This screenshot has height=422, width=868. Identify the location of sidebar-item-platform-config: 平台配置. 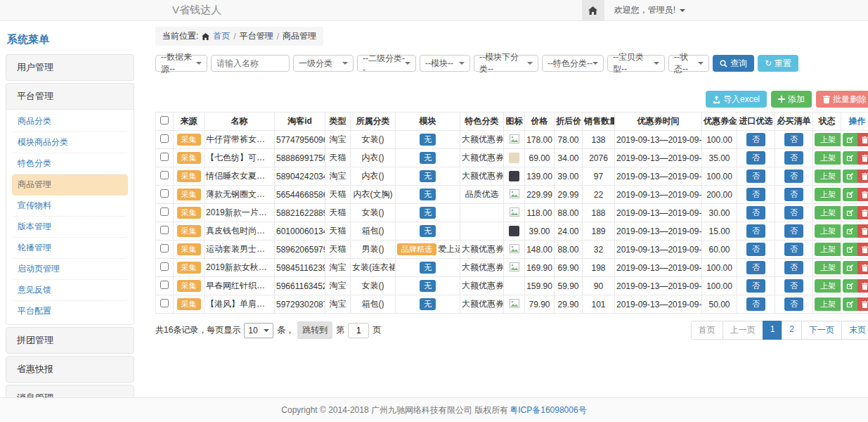
(70, 311).